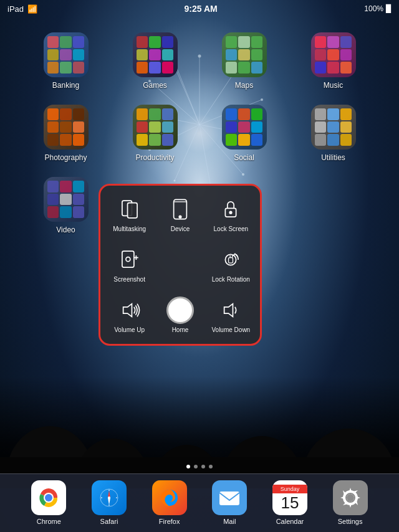 Image resolution: width=399 pixels, height=532 pixels. What do you see at coordinates (155, 61) in the screenshot?
I see `app-games: Games` at bounding box center [155, 61].